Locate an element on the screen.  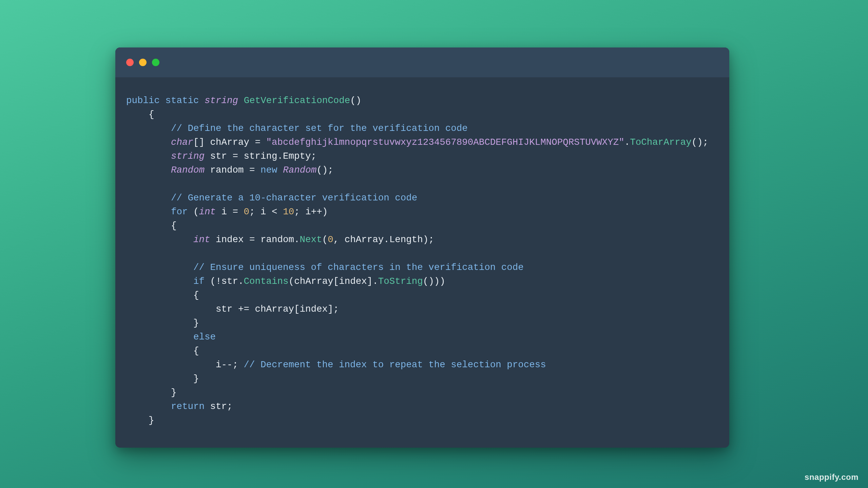
close-icon is located at coordinates (130, 62).